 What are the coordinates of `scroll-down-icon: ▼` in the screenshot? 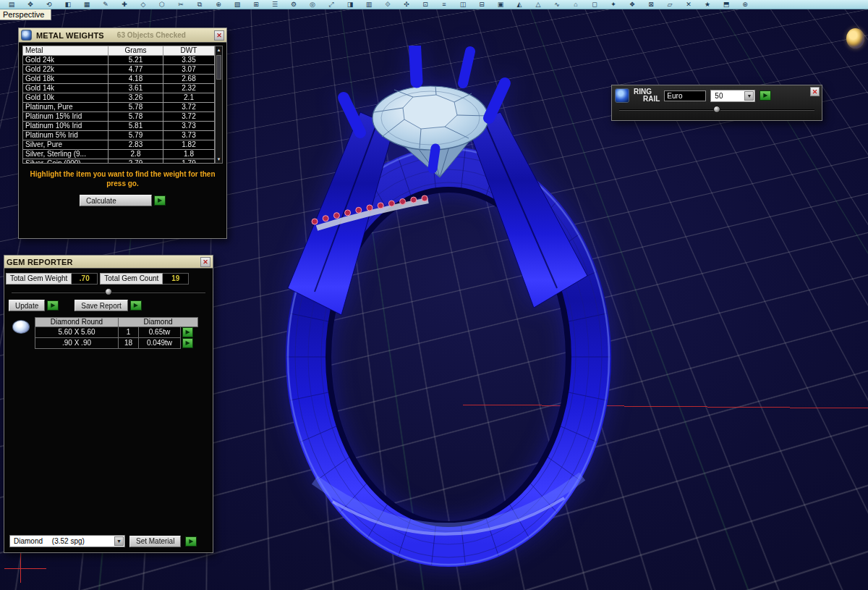 It's located at (218, 159).